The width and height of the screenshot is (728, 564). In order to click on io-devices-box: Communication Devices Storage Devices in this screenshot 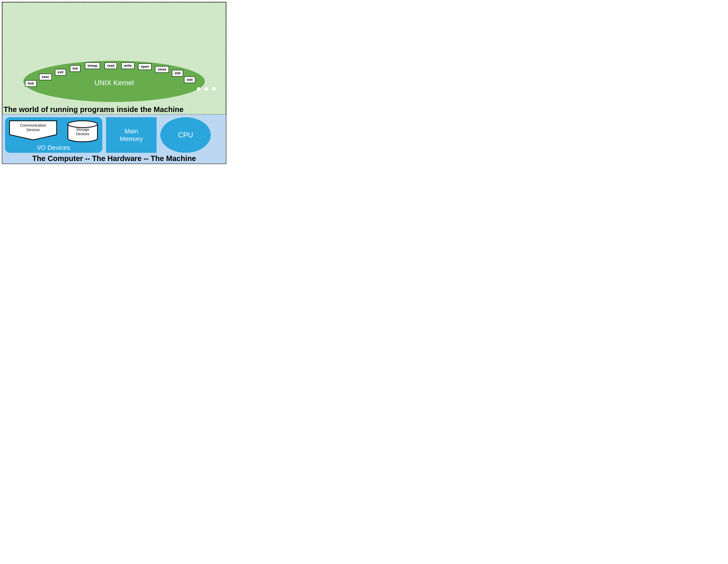, I will do `click(54, 135)`.